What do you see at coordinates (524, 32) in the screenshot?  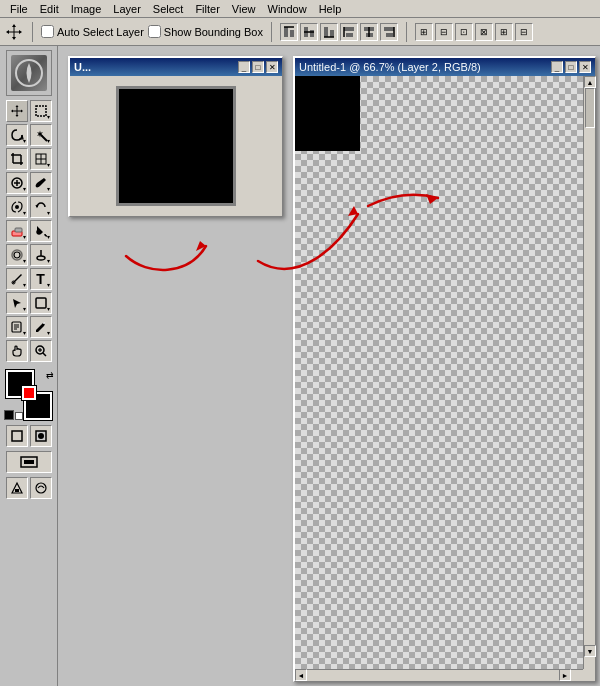 I see `dist-btn-6: ⊟` at bounding box center [524, 32].